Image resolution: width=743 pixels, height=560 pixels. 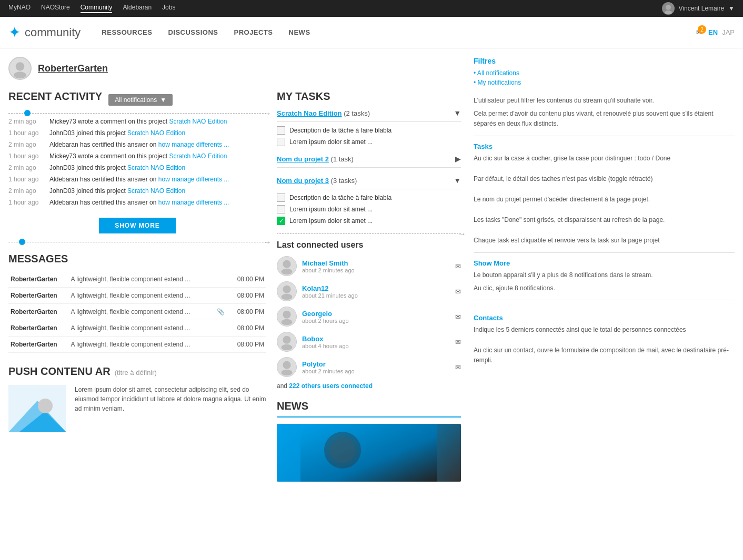 I want to click on topnav-naostore: NAOStore, so click(x=56, y=8).